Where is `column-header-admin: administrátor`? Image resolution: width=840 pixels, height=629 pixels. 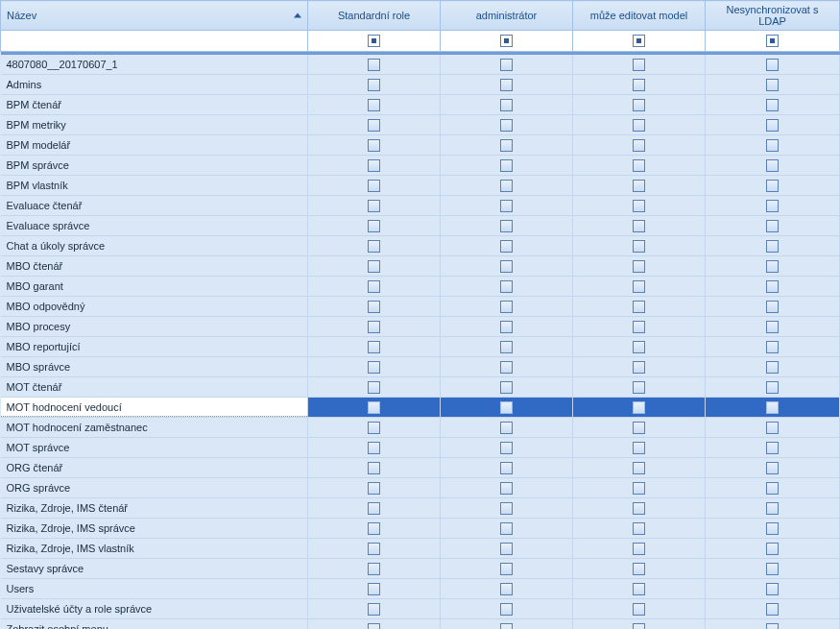 column-header-admin: administrátor is located at coordinates (507, 15).